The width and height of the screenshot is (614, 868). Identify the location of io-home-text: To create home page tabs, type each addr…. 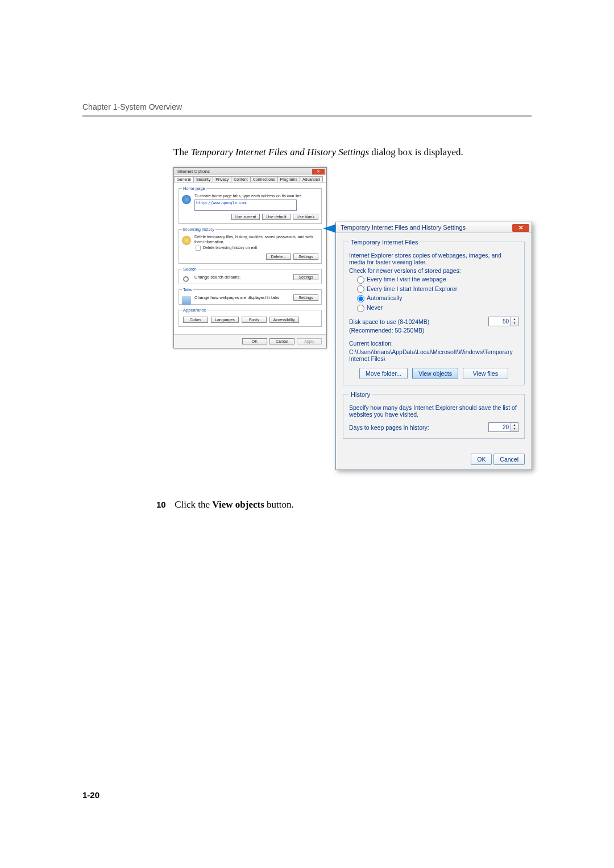
(256, 196).